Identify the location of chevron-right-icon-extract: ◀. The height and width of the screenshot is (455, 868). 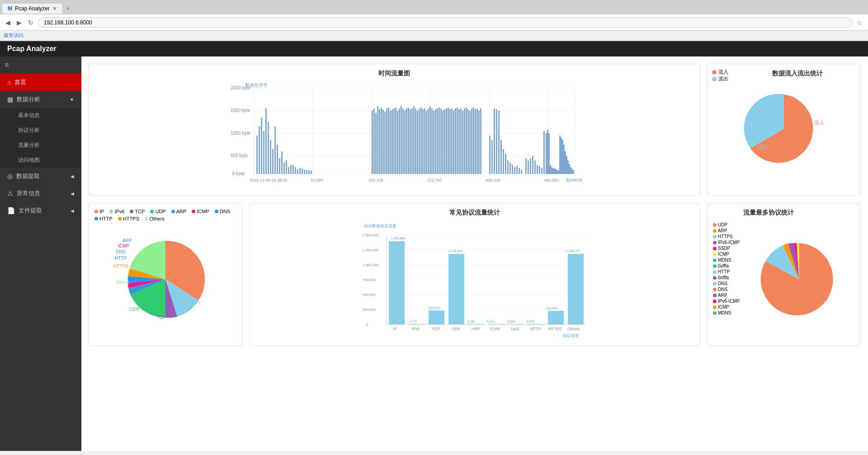
(72, 176).